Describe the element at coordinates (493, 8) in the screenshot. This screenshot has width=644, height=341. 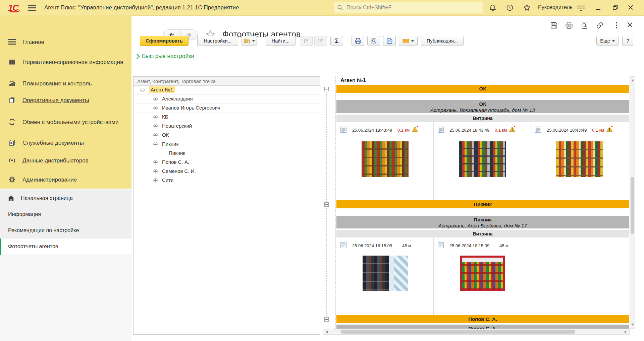
I see `notifications-icon` at that location.